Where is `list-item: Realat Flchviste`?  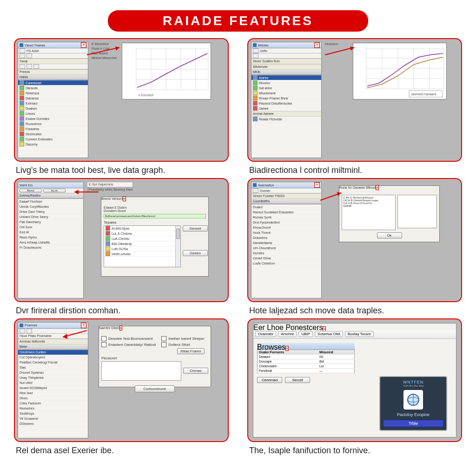 list-item: Realat Flchviste is located at coordinates (286, 119).